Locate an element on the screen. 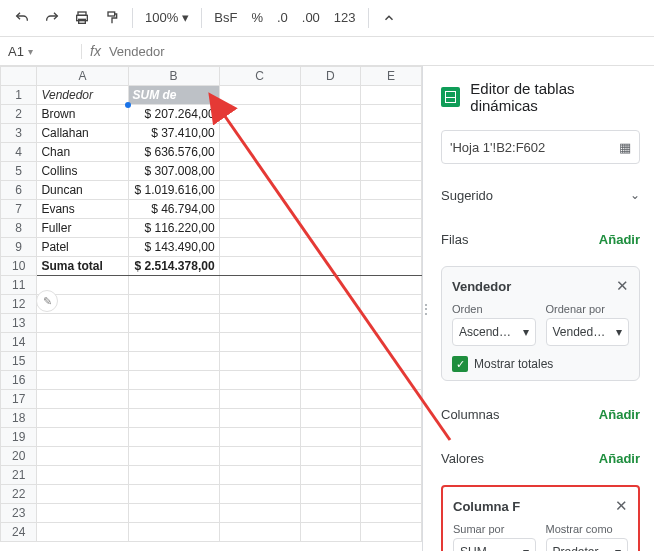  cell: $ 2.514.378,00 is located at coordinates (174, 266).